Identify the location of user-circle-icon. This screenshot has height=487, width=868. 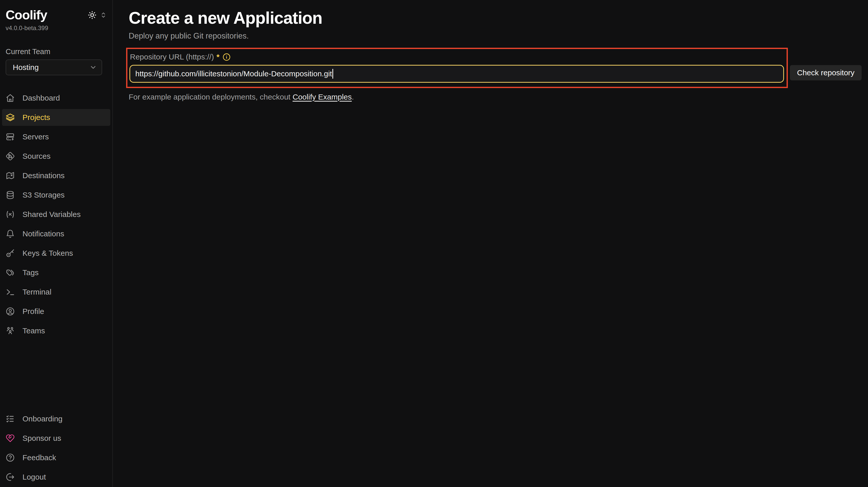
(10, 311).